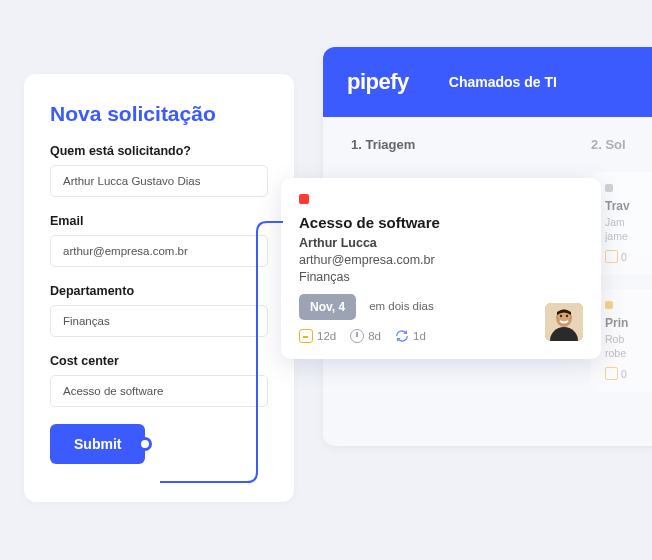 Image resolution: width=652 pixels, height=560 pixels. I want to click on department-input, so click(159, 321).